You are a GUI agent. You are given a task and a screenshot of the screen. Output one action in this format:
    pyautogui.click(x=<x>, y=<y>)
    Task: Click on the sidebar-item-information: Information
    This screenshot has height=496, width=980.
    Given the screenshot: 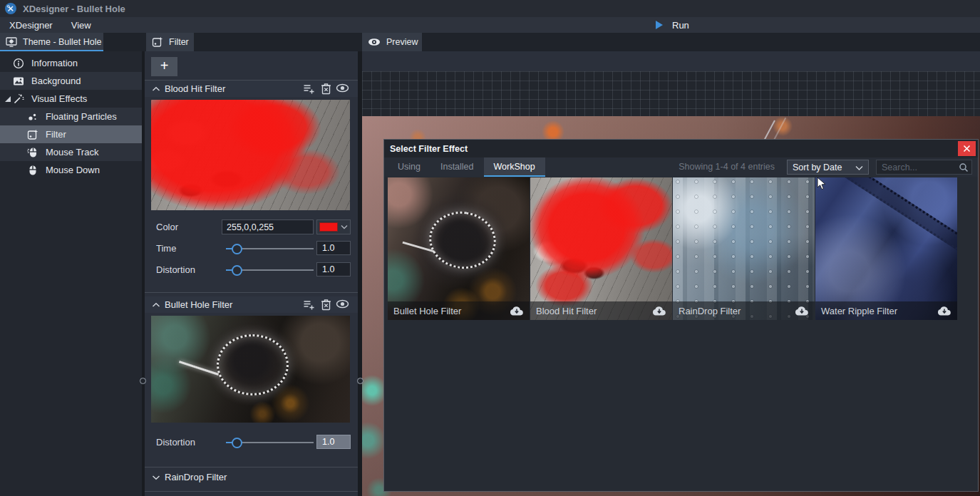 What is the action you would take?
    pyautogui.click(x=71, y=63)
    